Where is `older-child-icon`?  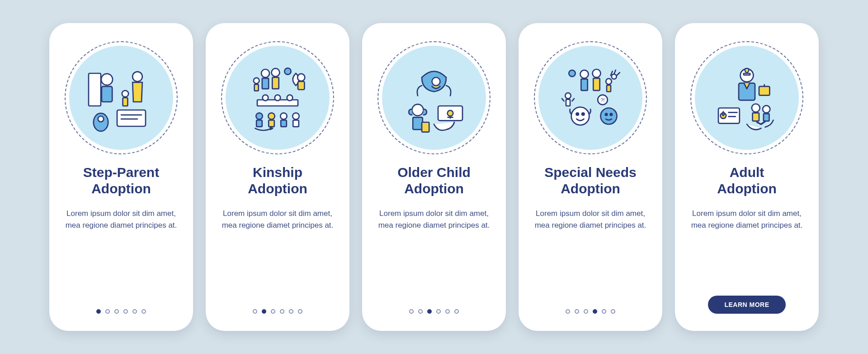 older-child-icon is located at coordinates (434, 98).